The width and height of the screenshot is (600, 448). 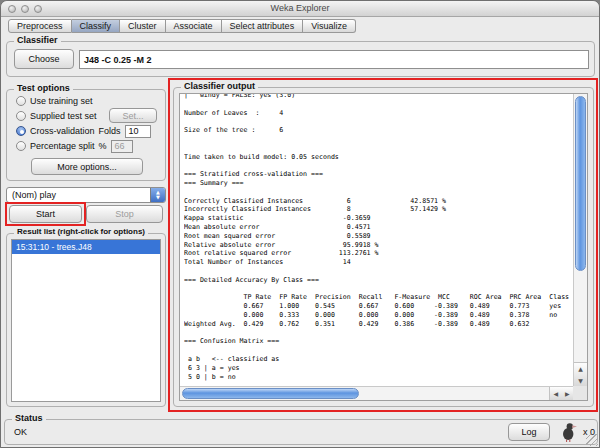 I want to click on choose-button: Choose, so click(x=44, y=59).